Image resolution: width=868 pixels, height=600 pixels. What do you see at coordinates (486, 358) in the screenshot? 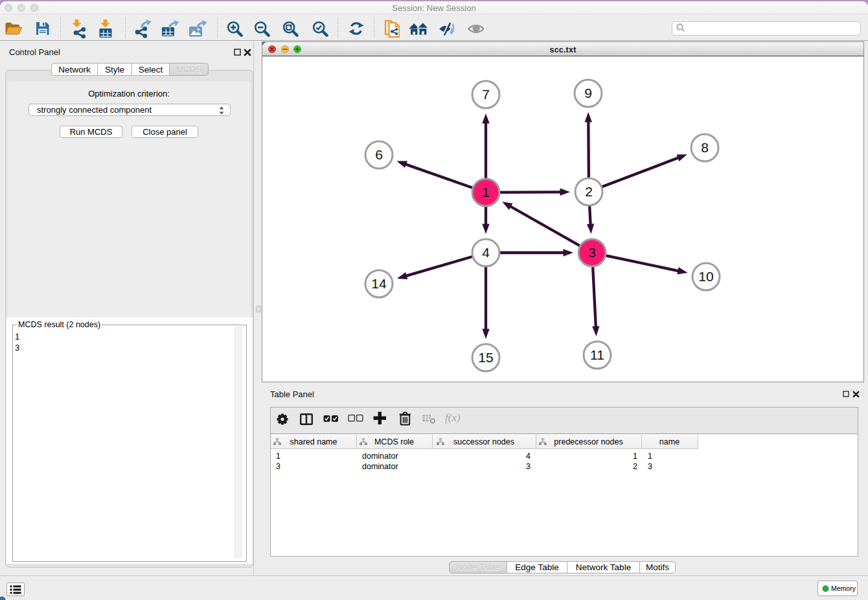
I see `svg-text: 15` at bounding box center [486, 358].